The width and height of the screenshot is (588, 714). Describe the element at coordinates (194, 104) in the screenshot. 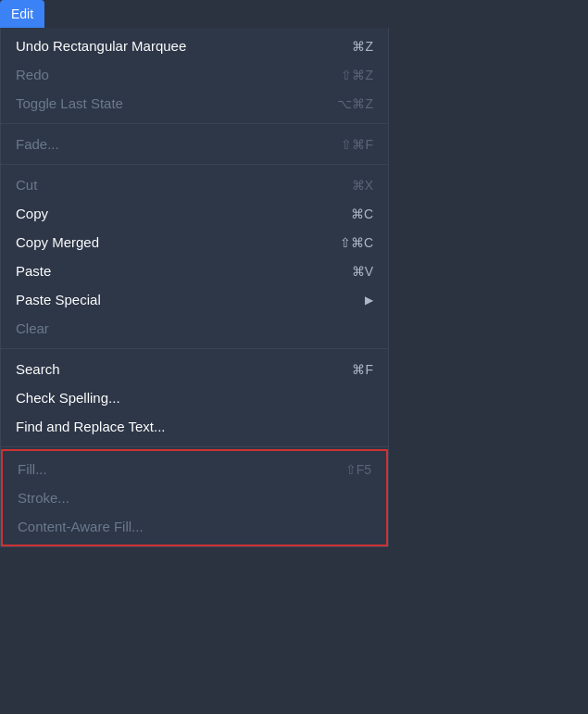

I see `menu-item-toggle-last-state: Toggle Last State ⌥⌘Z` at that location.